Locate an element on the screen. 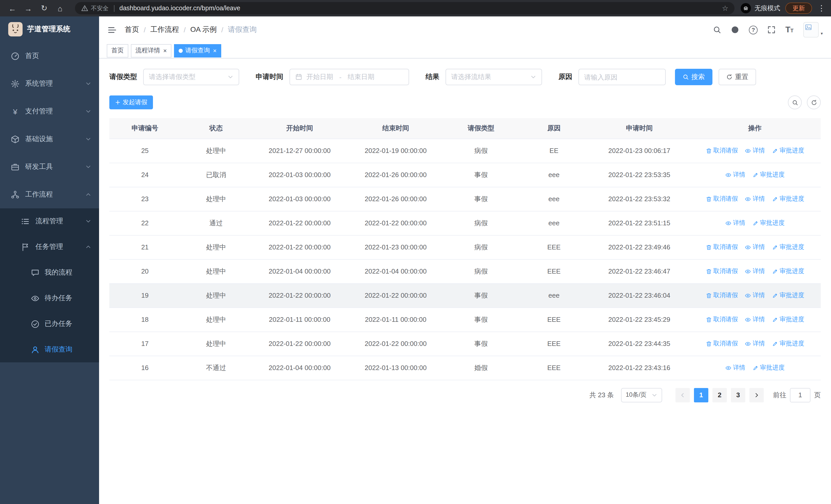 The height and width of the screenshot is (504, 831). start-date-input: 开始日期 is located at coordinates (320, 77).